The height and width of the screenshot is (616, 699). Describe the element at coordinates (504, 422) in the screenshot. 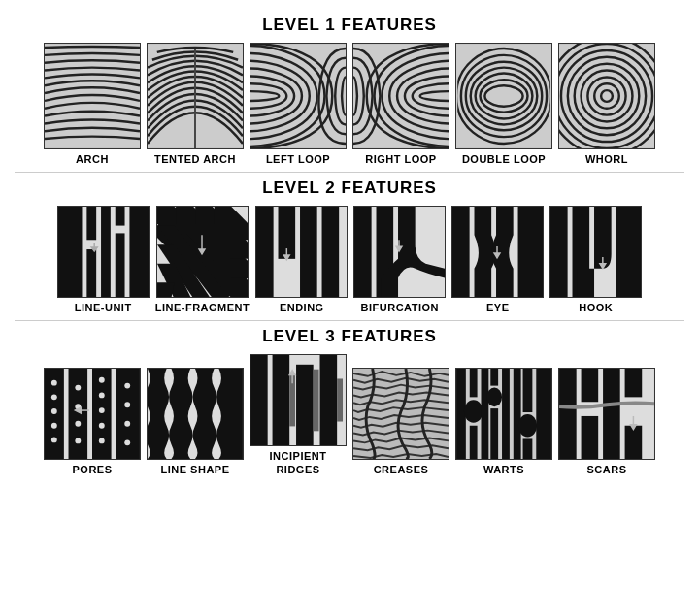

I see `feature-warts: WARTS` at that location.